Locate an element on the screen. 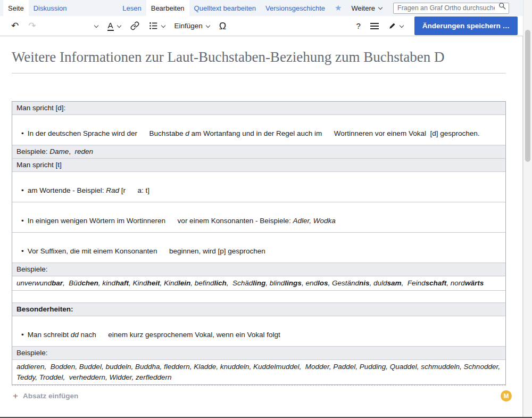  plus-icon: + is located at coordinates (15, 396).